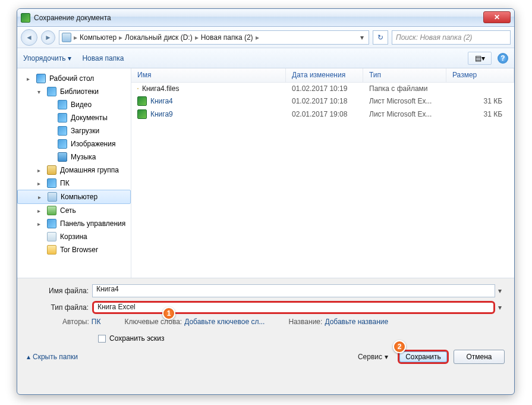 The width and height of the screenshot is (532, 405). What do you see at coordinates (85, 131) in the screenshot?
I see `tree-item-label: Загрузки` at bounding box center [85, 131].